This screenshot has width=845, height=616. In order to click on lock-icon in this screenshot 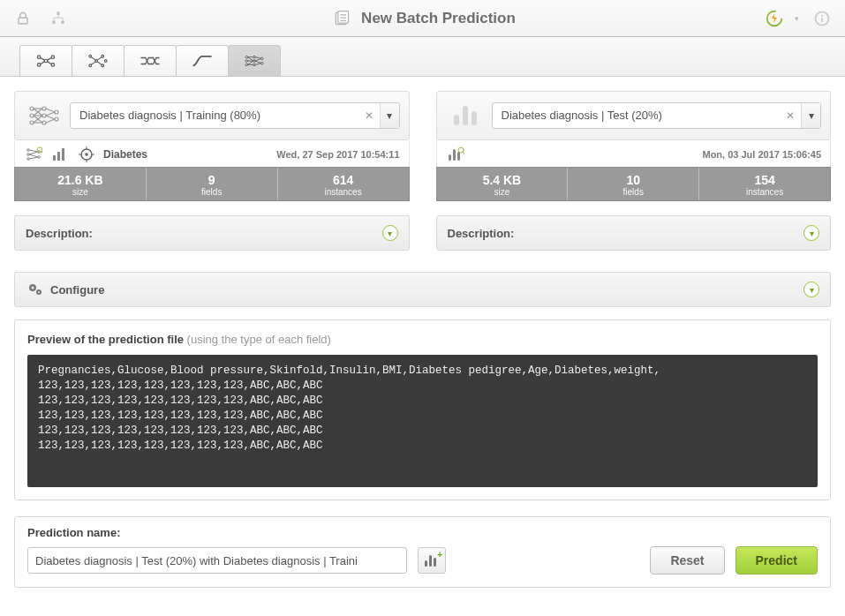, I will do `click(23, 19)`.